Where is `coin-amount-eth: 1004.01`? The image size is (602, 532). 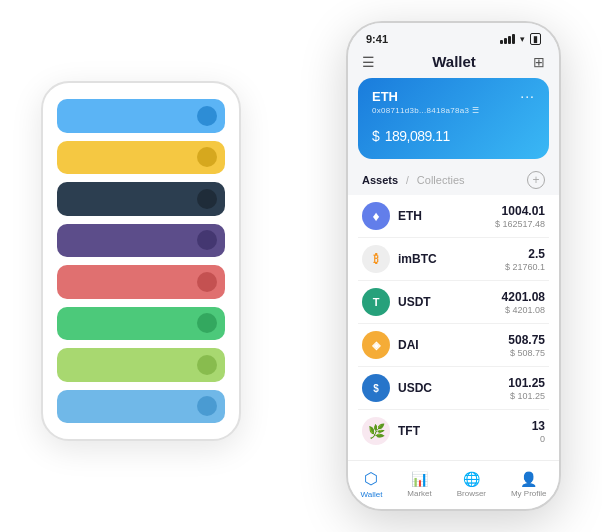 coin-amount-eth: 1004.01 is located at coordinates (520, 211).